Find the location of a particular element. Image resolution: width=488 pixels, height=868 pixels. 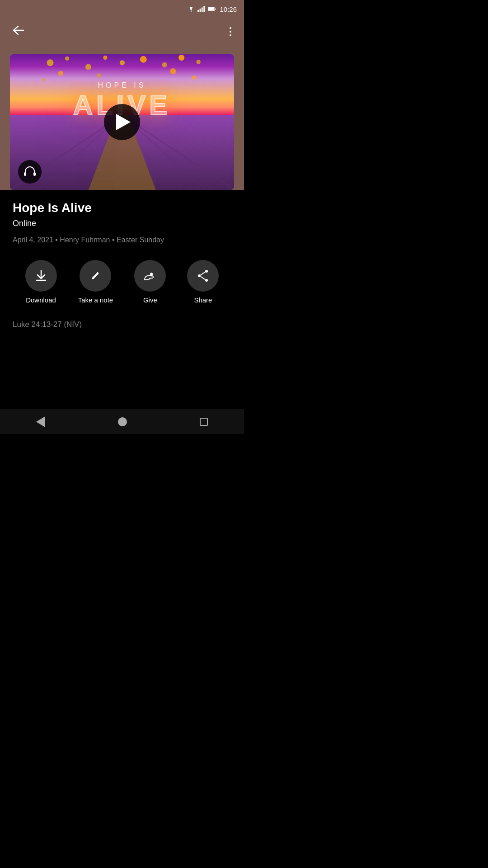

download-button: Download is located at coordinates (41, 282).